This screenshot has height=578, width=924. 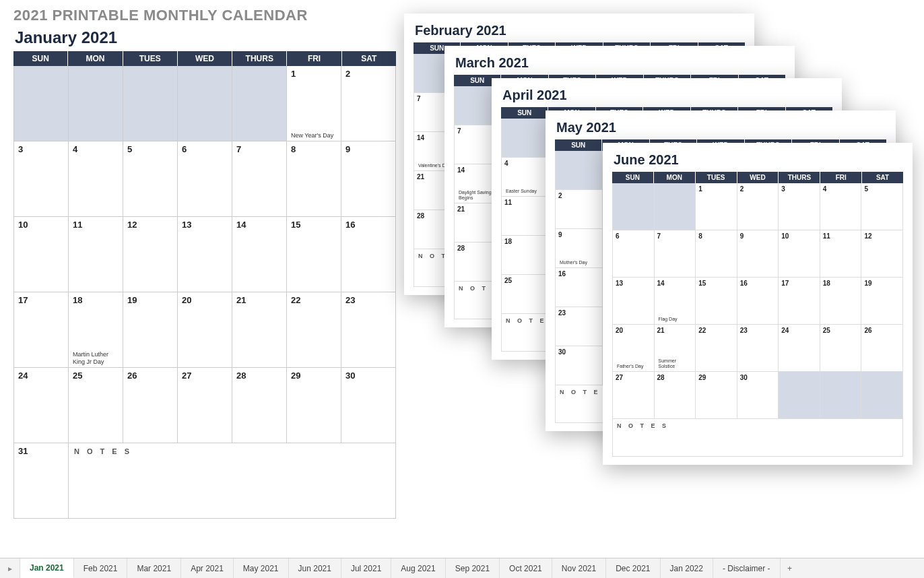 I want to click on add-sheet-button: +, so click(x=790, y=569).